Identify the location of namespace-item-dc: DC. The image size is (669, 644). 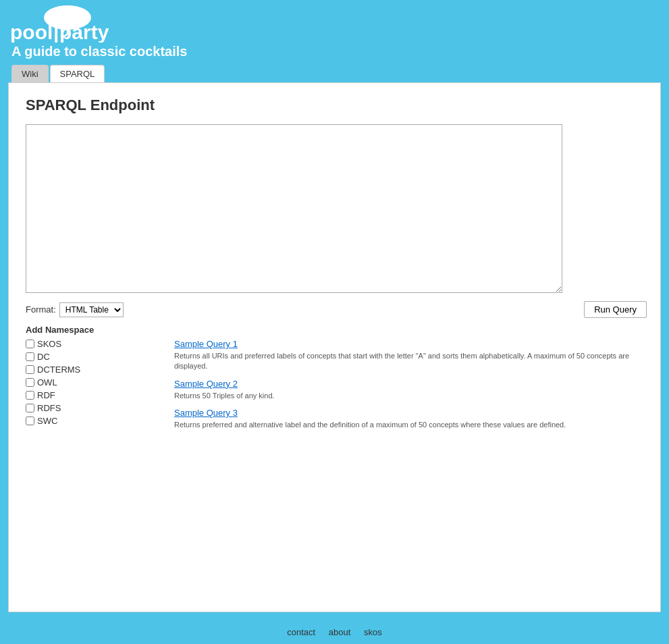
(86, 356).